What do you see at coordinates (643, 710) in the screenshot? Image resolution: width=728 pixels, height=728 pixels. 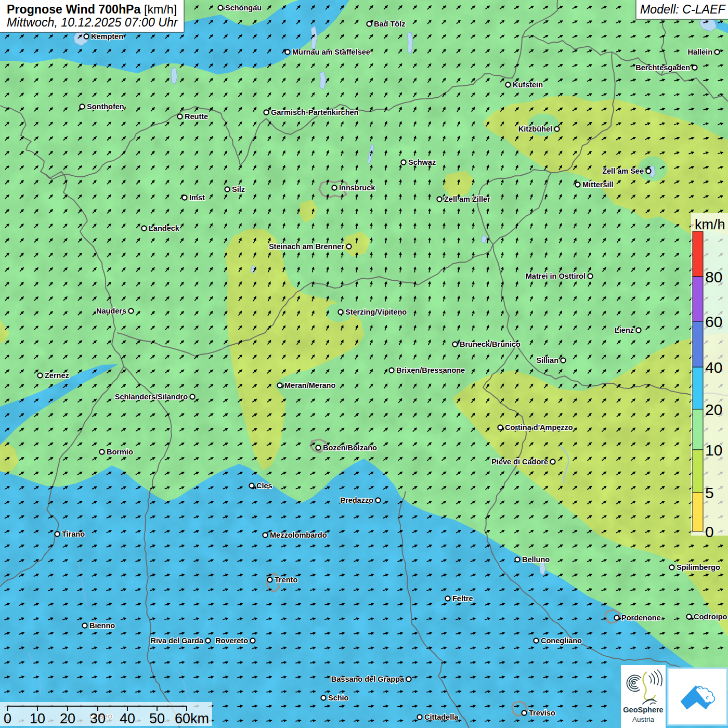 I see `svg-text: GeoSphere` at bounding box center [643, 710].